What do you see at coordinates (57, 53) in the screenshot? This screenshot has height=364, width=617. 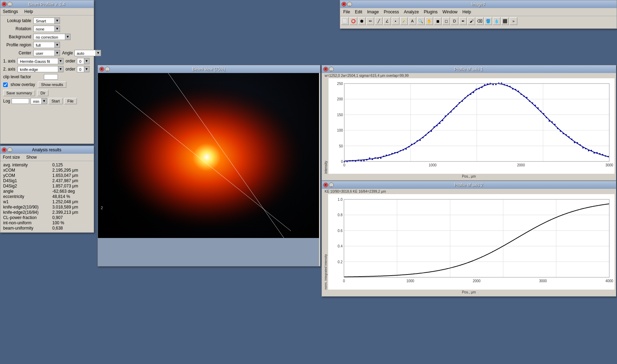 I see `center-arrow: ▼` at bounding box center [57, 53].